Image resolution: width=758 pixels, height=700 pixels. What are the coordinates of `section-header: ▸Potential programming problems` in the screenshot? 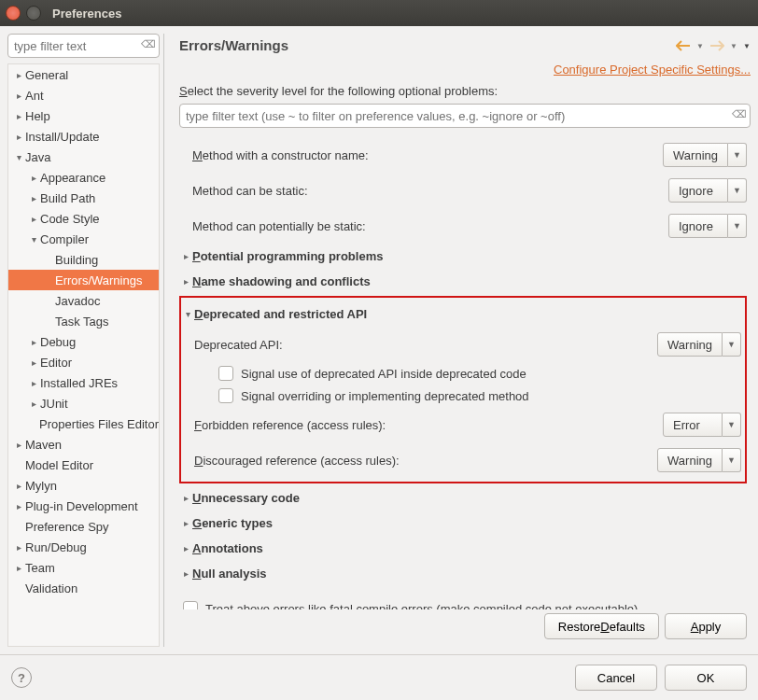 It's located at (463, 256).